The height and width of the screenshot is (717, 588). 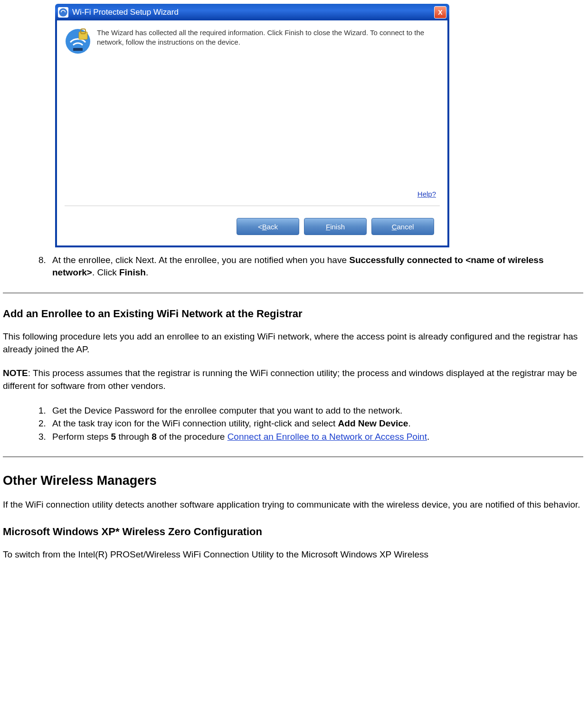 I want to click on enrollee-para1: This following procedure lets you add an…, so click(x=293, y=343).